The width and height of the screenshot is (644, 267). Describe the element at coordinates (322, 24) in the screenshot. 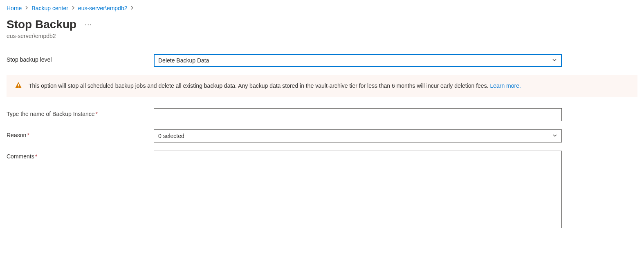

I see `page-header: Stop Backup ···` at that location.